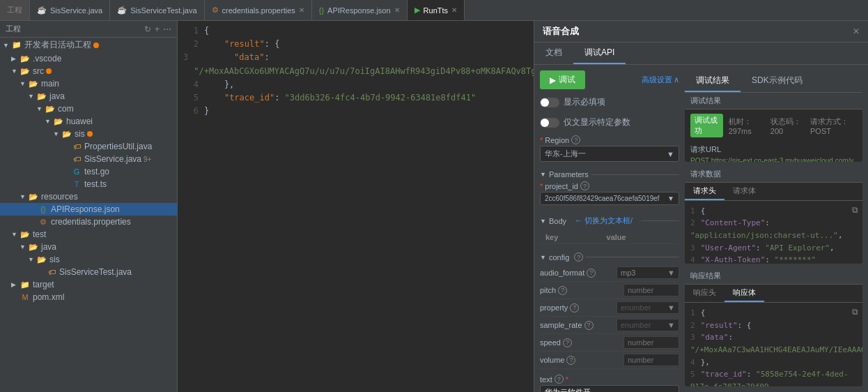 The width and height of the screenshot is (868, 392). What do you see at coordinates (88, 45) in the screenshot?
I see `tree-item-project: ▼ 📁 开发者日活动工程` at bounding box center [88, 45].